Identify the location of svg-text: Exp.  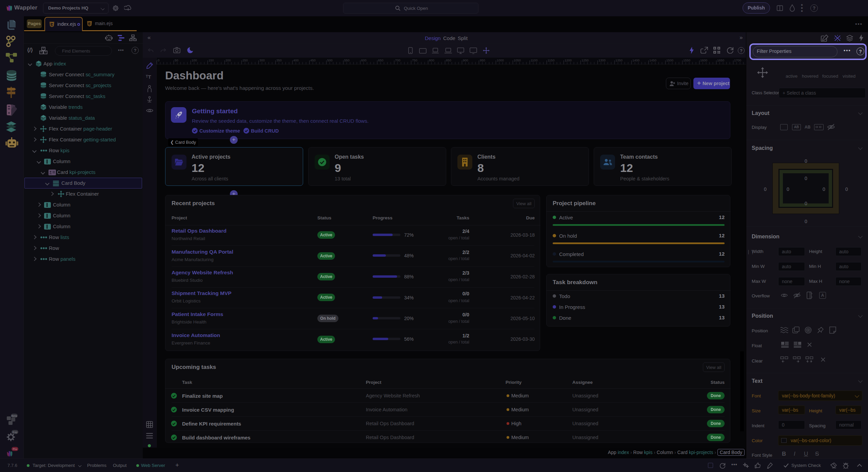
(15, 432).